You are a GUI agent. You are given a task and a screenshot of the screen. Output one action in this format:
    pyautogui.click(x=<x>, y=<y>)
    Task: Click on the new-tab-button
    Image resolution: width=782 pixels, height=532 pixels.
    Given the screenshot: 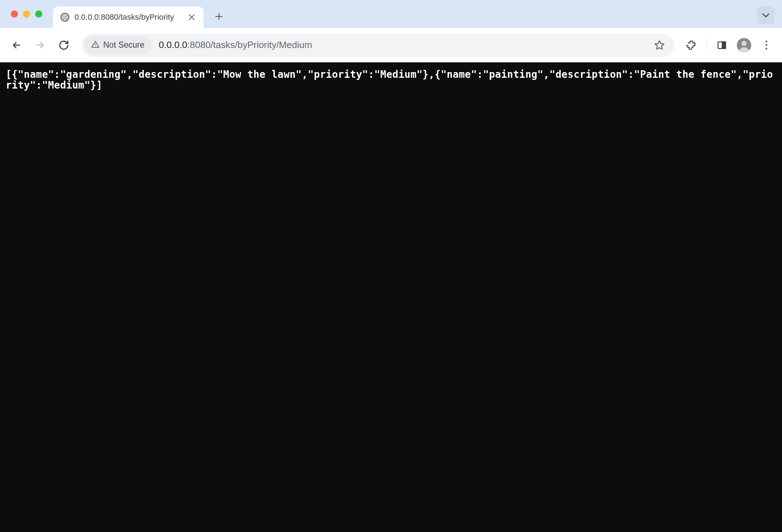 What is the action you would take?
    pyautogui.click(x=219, y=16)
    